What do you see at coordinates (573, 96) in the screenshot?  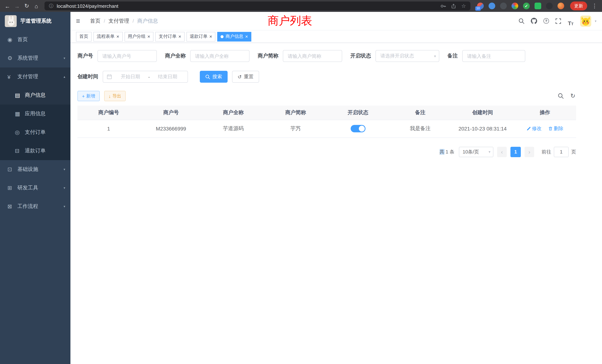 I see `refresh-table-icon: ↻` at bounding box center [573, 96].